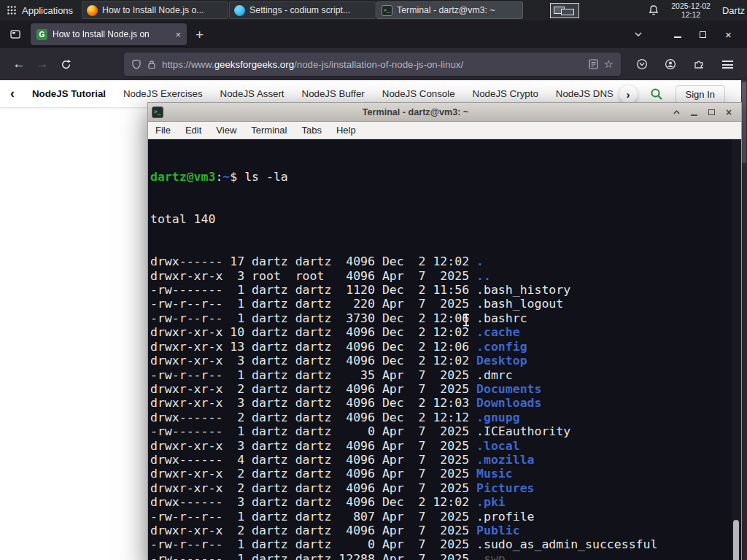 Image resolution: width=747 pixels, height=560 pixels. I want to click on tab-close-icon: ×, so click(178, 35).